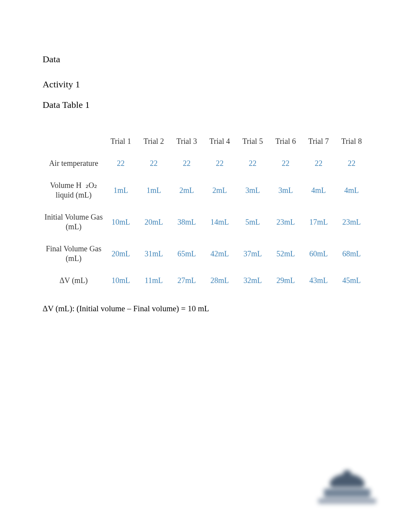 This screenshot has height=532, width=411. I want to click on heading-data: Data, so click(206, 60).